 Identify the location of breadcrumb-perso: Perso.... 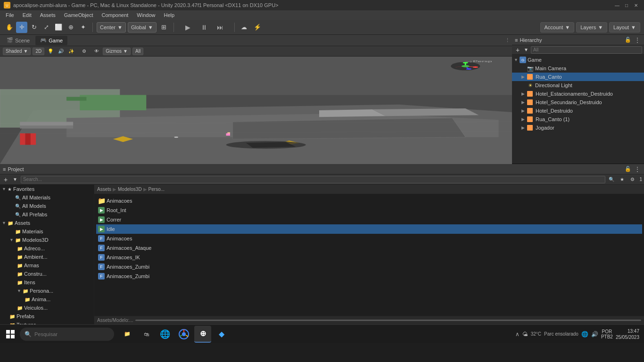
(157, 189).